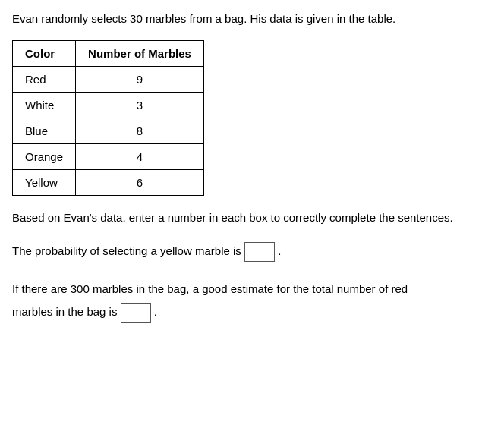  Describe the element at coordinates (279, 250) in the screenshot. I see `sentence1-suffix: .` at that location.